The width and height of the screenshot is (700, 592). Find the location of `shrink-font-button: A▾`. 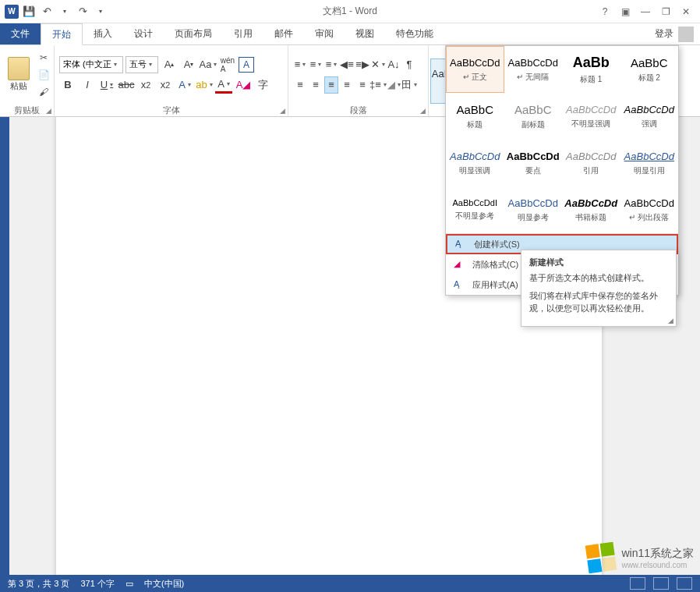

shrink-font-button: A▾ is located at coordinates (189, 65).